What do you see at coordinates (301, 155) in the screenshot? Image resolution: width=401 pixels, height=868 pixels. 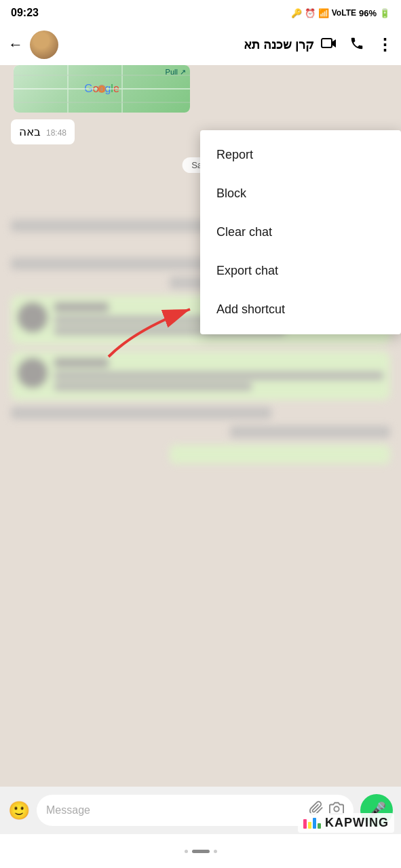 I see `dropdown-item-report: Report` at bounding box center [301, 155].